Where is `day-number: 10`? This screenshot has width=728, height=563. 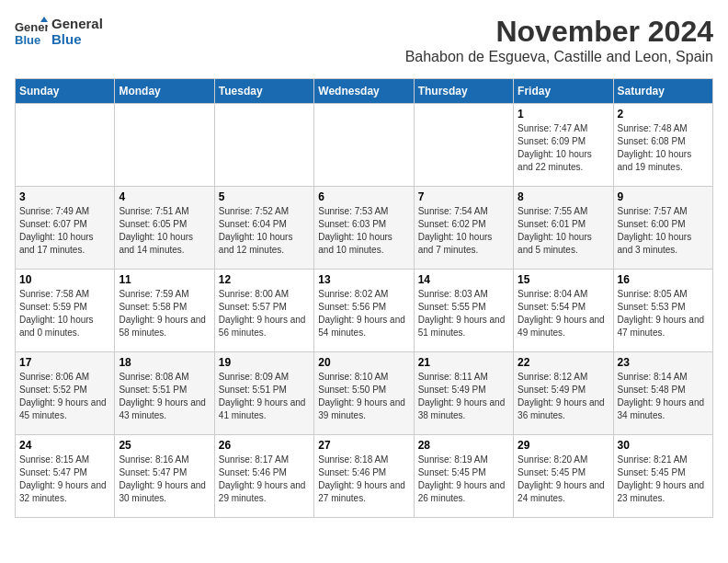
day-number: 10 is located at coordinates (64, 280).